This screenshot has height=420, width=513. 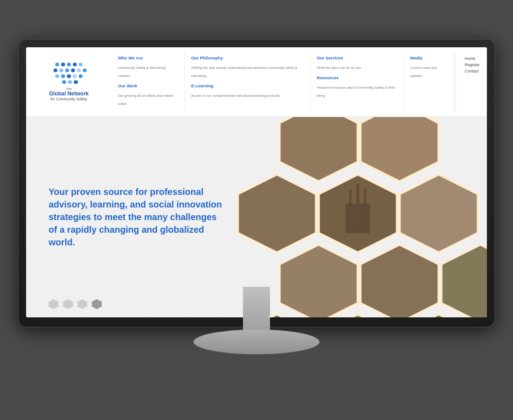 What do you see at coordinates (69, 89) in the screenshot?
I see `logo-prefix: The` at bounding box center [69, 89].